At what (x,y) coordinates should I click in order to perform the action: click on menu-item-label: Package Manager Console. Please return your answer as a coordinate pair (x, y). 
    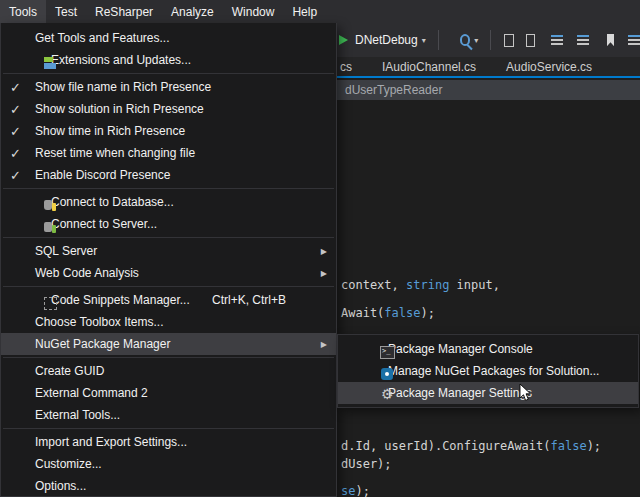
    Looking at the image, I should click on (460, 349).